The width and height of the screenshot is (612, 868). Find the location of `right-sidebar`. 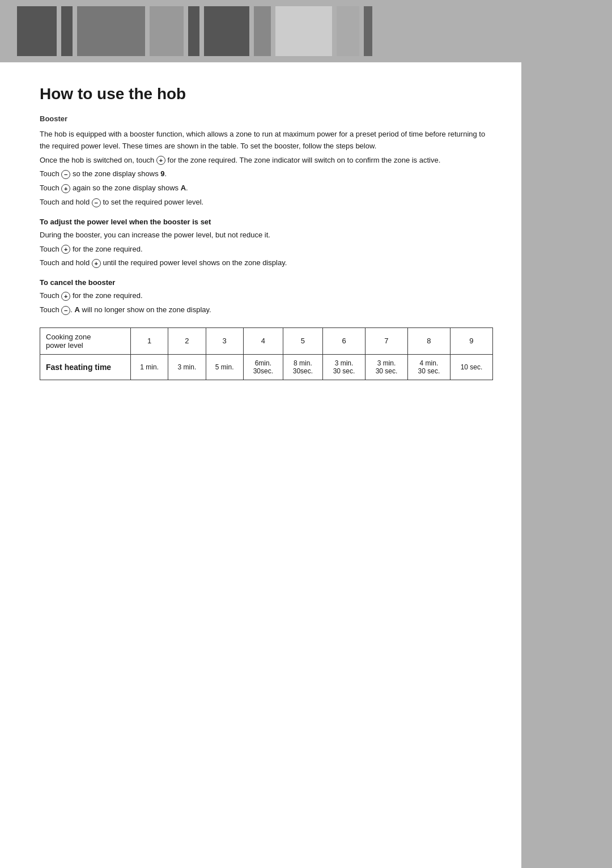

right-sidebar is located at coordinates (567, 434).